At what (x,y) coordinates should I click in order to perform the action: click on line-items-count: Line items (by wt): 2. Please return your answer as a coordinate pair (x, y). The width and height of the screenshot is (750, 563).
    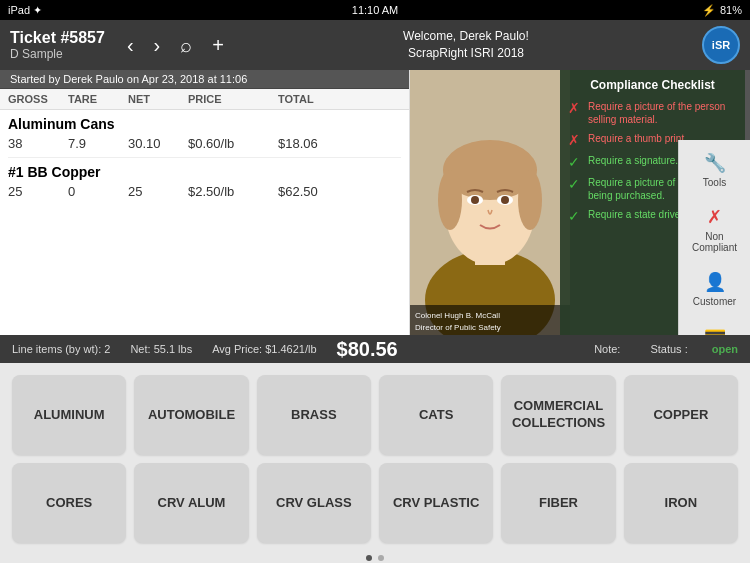
    Looking at the image, I should click on (61, 349).